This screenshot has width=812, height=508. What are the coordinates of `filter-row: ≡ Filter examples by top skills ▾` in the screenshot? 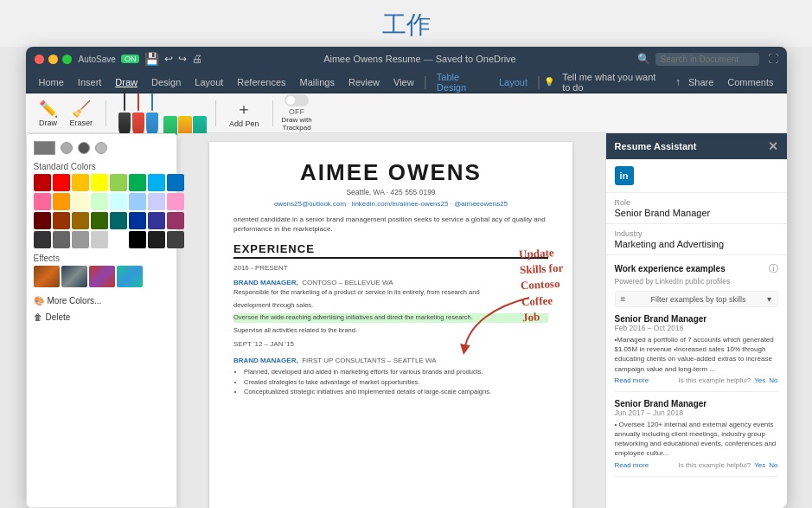 It's located at (697, 299).